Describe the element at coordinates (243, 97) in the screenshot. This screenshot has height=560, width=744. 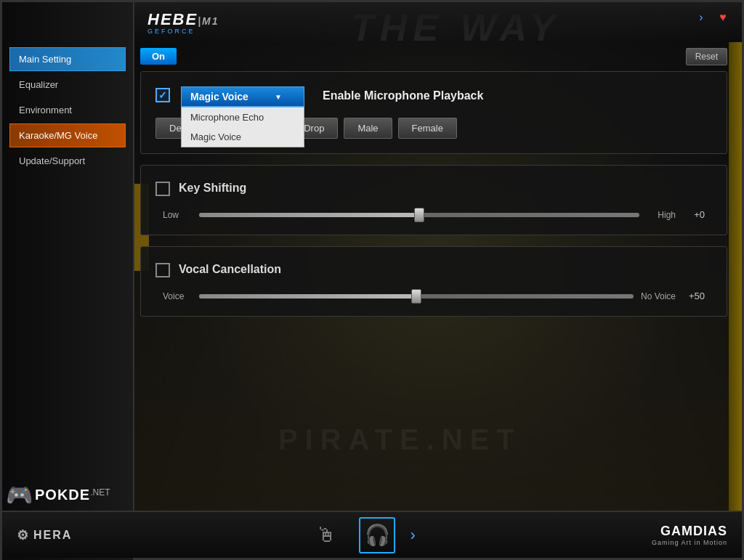
I see `magic-voice-dropdown-wrapper: Magic Voice ▼ Microphone Echo Magic Voic…` at that location.